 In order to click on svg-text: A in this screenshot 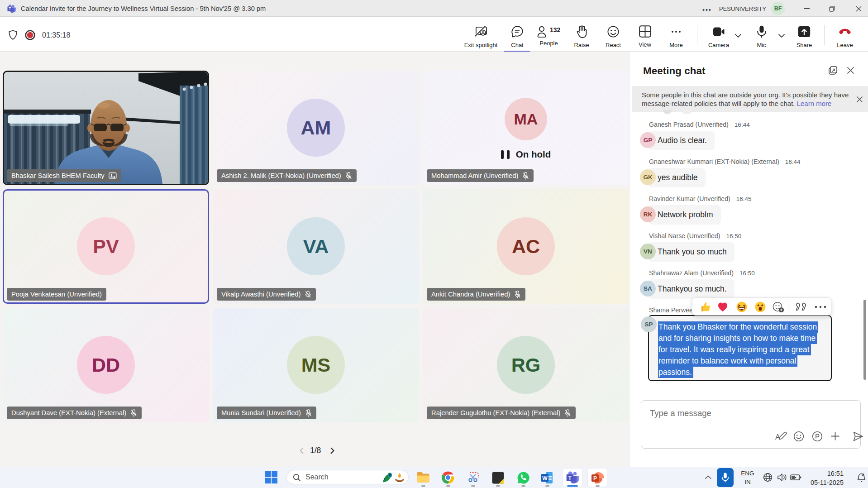, I will do `click(777, 437)`.